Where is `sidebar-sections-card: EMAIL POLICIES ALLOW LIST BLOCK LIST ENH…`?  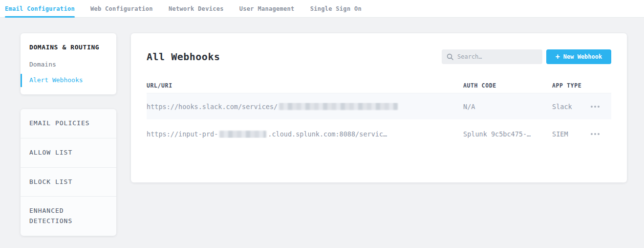
sidebar-sections-card: EMAIL POLICIES ALLOW LIST BLOCK LIST ENH… is located at coordinates (68, 172).